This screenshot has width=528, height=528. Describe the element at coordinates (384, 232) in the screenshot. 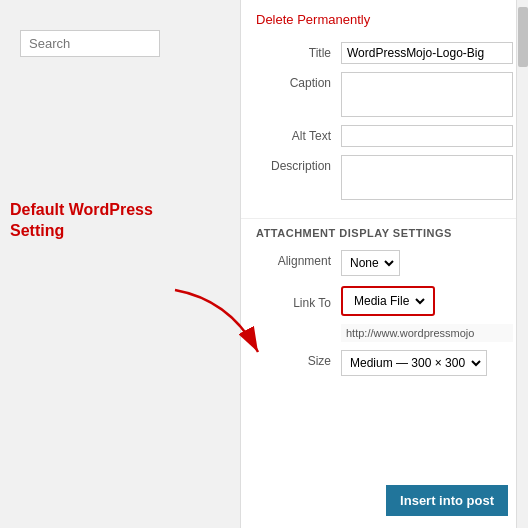

I see `attachment-settings-title: ATTACHMENT DISPLAY SETTINGS` at that location.